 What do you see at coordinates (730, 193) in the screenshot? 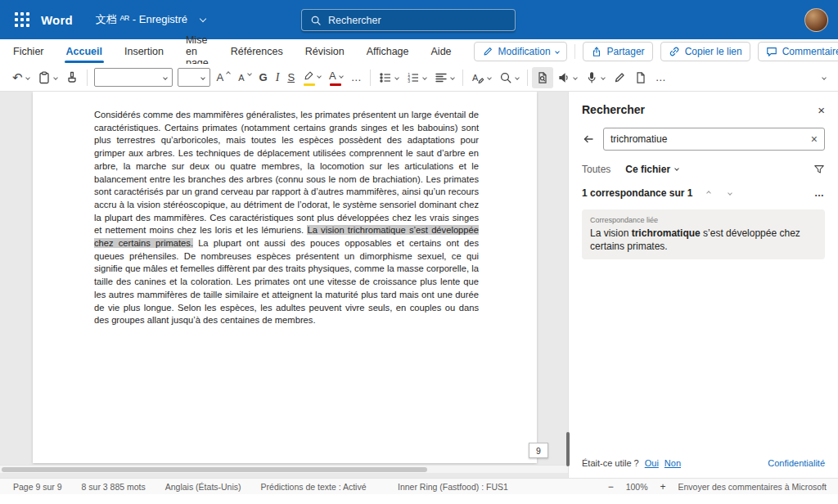
I see `next-match-button` at bounding box center [730, 193].